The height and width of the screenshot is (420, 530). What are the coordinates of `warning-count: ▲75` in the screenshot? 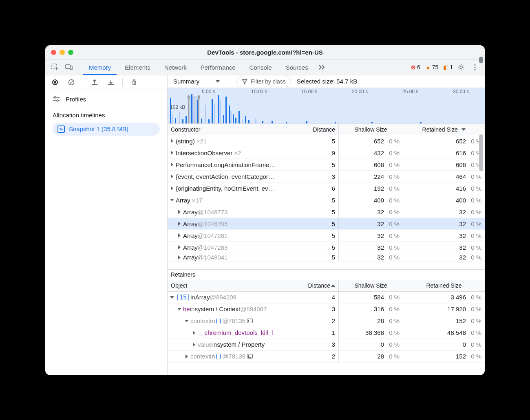 It's located at (432, 67).